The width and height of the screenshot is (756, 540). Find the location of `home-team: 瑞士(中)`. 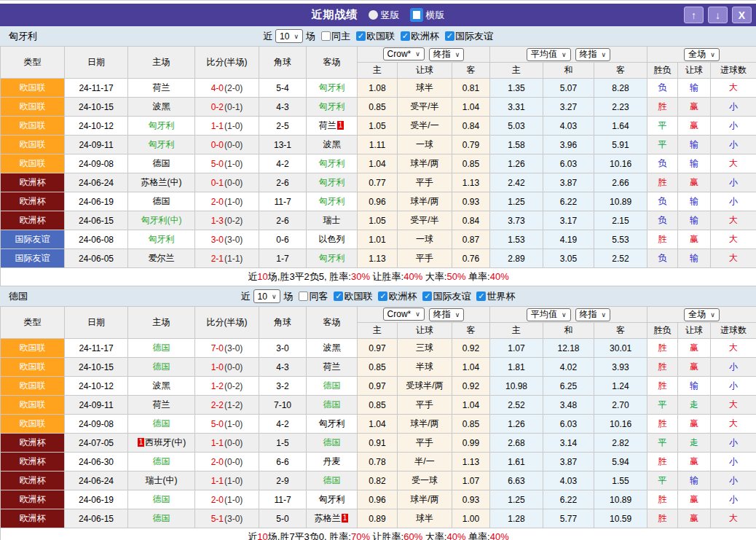

home-team: 瑞士(中) is located at coordinates (162, 481).